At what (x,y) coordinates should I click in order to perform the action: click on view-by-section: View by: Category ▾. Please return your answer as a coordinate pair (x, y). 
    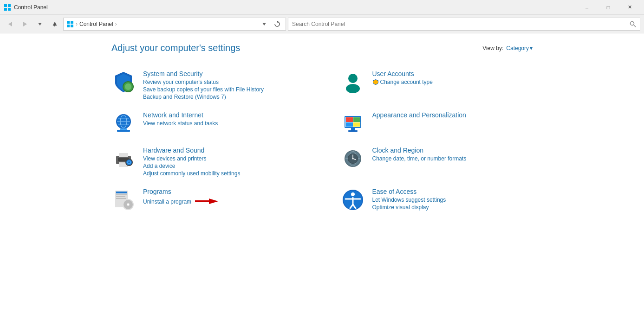
    Looking at the image, I should click on (507, 48).